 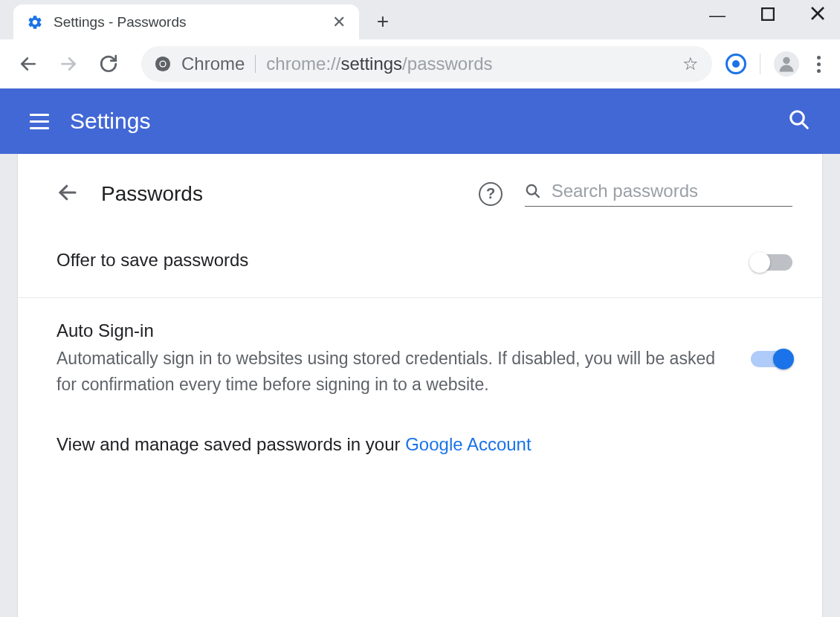 What do you see at coordinates (186, 22) in the screenshot?
I see `browser-tab: Settings - Passwords ✕` at bounding box center [186, 22].